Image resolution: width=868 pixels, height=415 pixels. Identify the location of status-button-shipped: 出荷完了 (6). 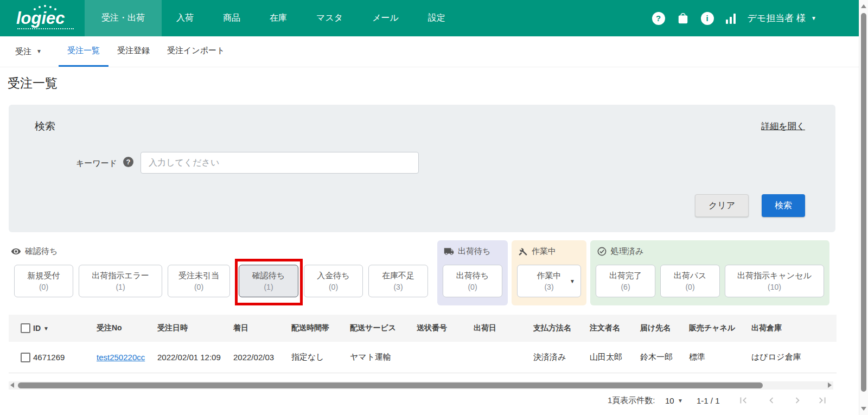
(626, 281).